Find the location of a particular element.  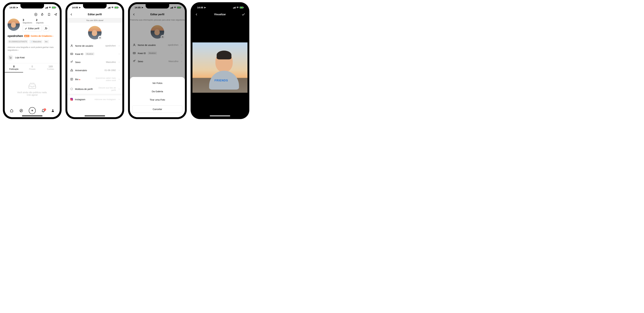

progress-banner: You are 83% done! is located at coordinates (95, 20).